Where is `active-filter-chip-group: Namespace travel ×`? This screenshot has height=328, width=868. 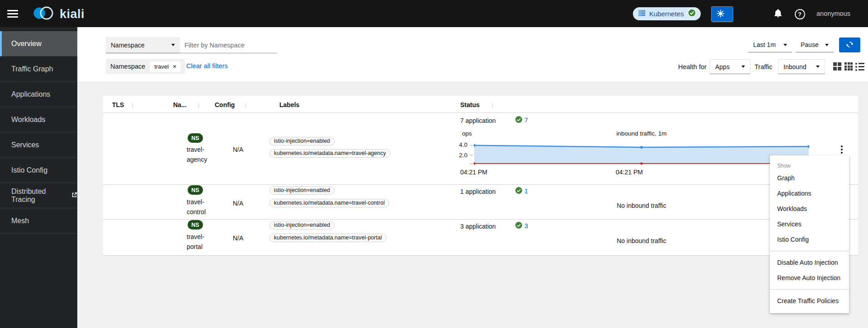 active-filter-chip-group: Namespace travel × is located at coordinates (146, 66).